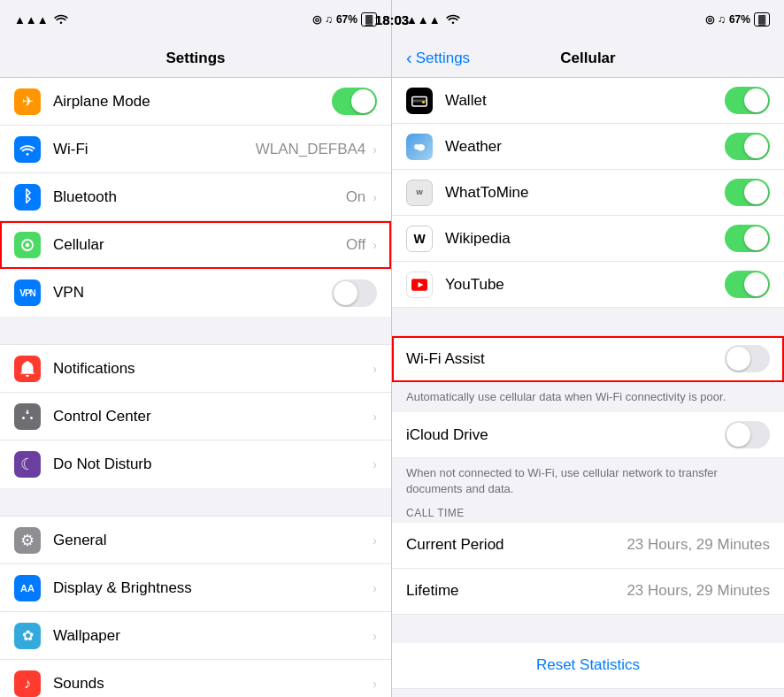  What do you see at coordinates (196, 197) in the screenshot?
I see `bluetooth-cell: ᛒ Bluetooth On ›` at bounding box center [196, 197].